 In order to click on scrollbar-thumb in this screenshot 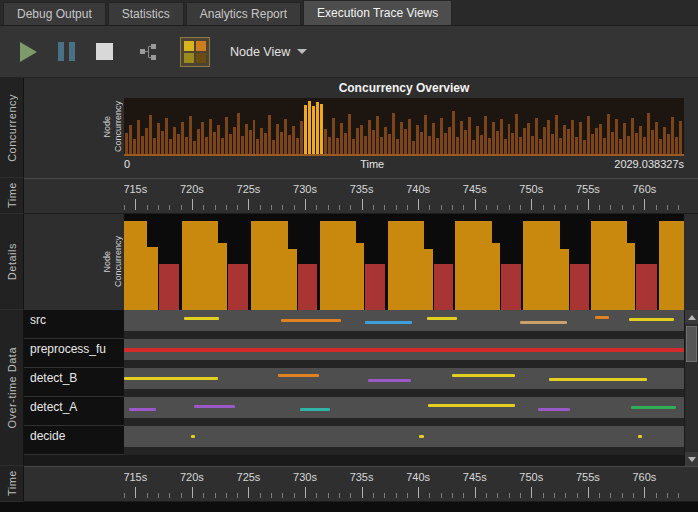, I will do `click(692, 344)`.